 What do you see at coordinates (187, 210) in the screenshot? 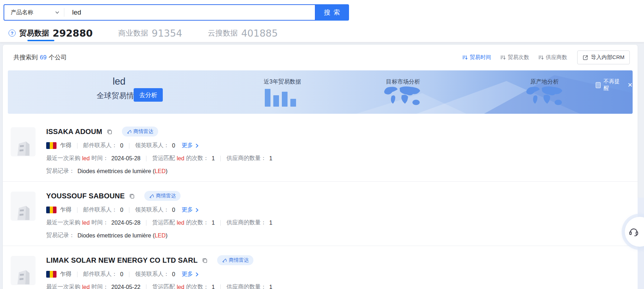
I see `more-label: 更多` at bounding box center [187, 210].